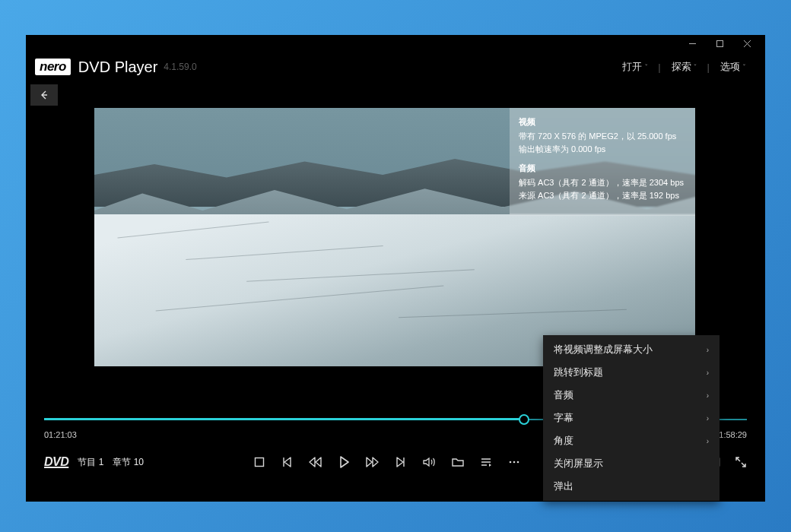  I want to click on chapter-label: 章节 10, so click(128, 462).